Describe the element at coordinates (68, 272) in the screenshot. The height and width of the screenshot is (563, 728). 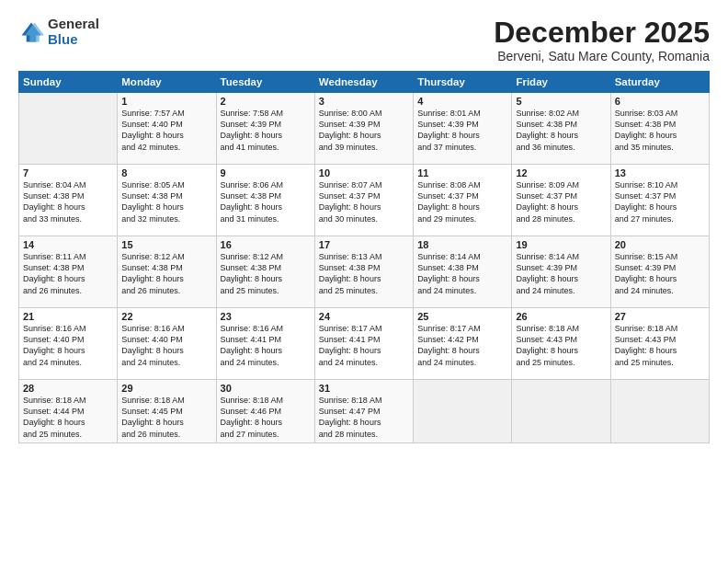
I see `calendar-cell: 14Sunrise: 8:11 AMSunset: 4:38 PMDayligh…` at that location.